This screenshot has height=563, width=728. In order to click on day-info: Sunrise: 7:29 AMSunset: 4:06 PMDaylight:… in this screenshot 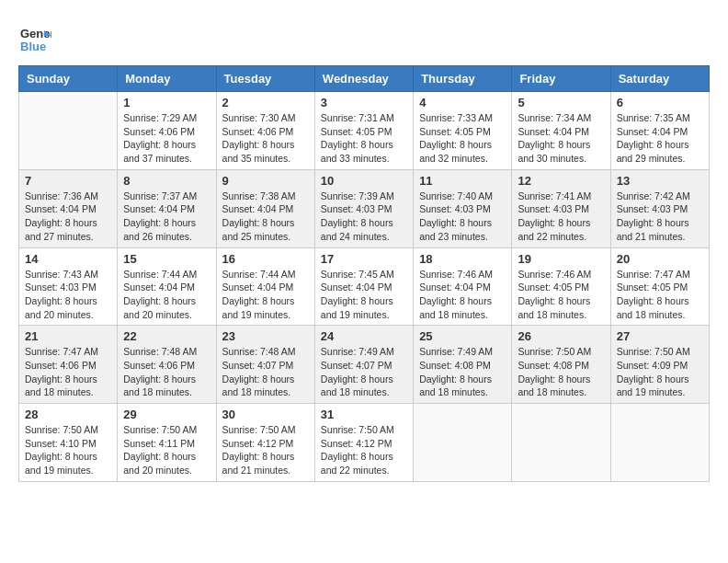, I will do `click(166, 138)`.